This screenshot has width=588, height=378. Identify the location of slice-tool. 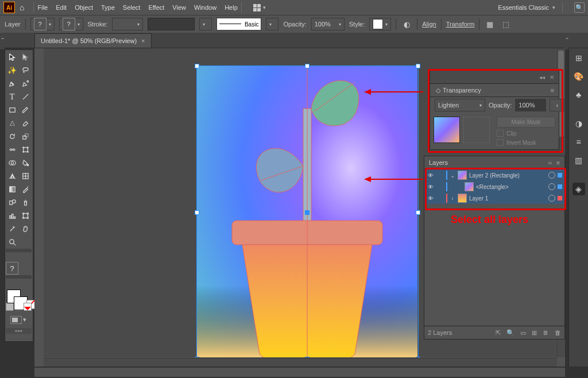
(12, 229).